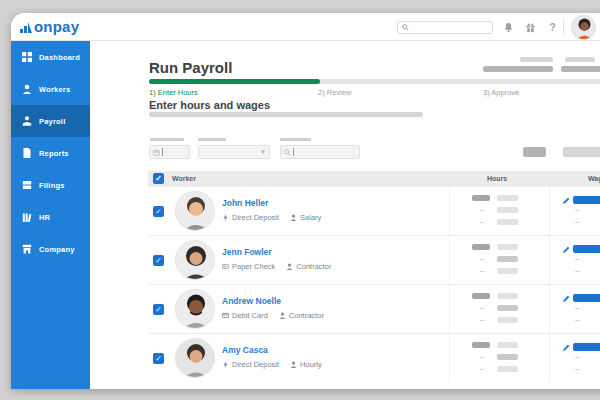 The image size is (600, 400). Describe the element at coordinates (54, 154) in the screenshot. I see `sidebar-item-label: Reports` at that location.